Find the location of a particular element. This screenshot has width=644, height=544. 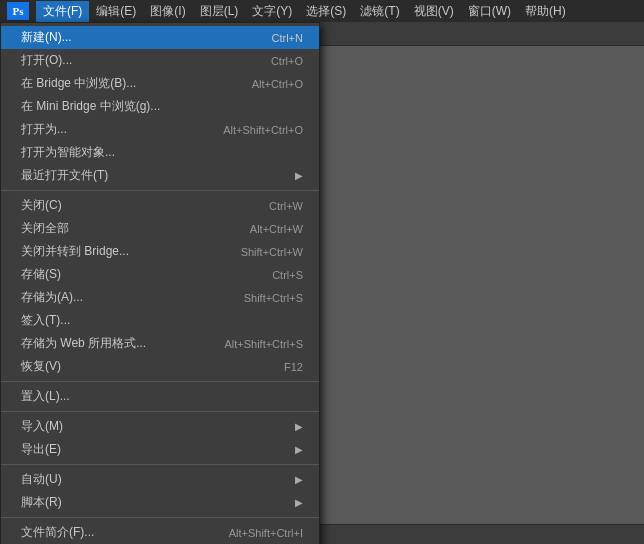

dropdown-item-2: 在 Bridge 中浏览(B)...Alt+Ctrl+O is located at coordinates (160, 84).